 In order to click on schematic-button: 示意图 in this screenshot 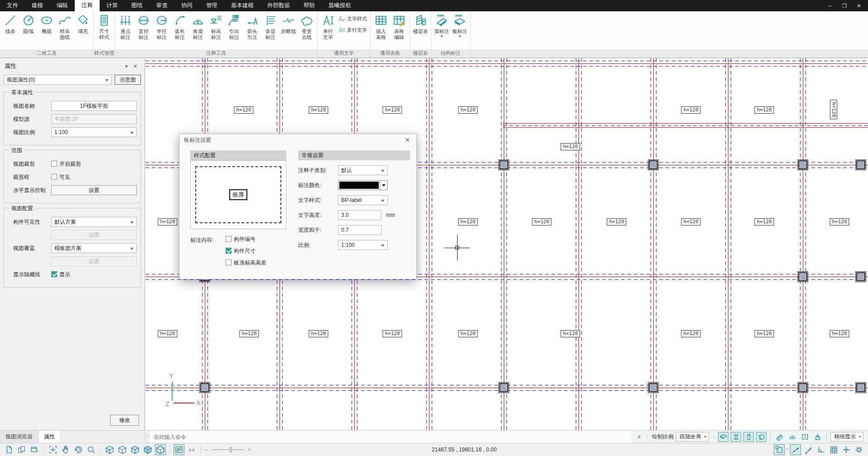, I will do `click(128, 80)`.